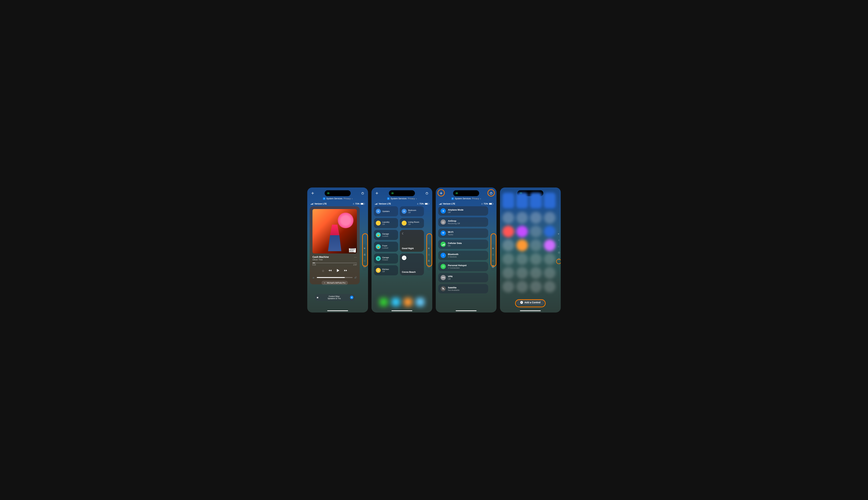  What do you see at coordinates (559, 247) in the screenshot?
I see `page-indicator: ♥ ♫ ⌂ ⦿ ◌` at bounding box center [559, 247].